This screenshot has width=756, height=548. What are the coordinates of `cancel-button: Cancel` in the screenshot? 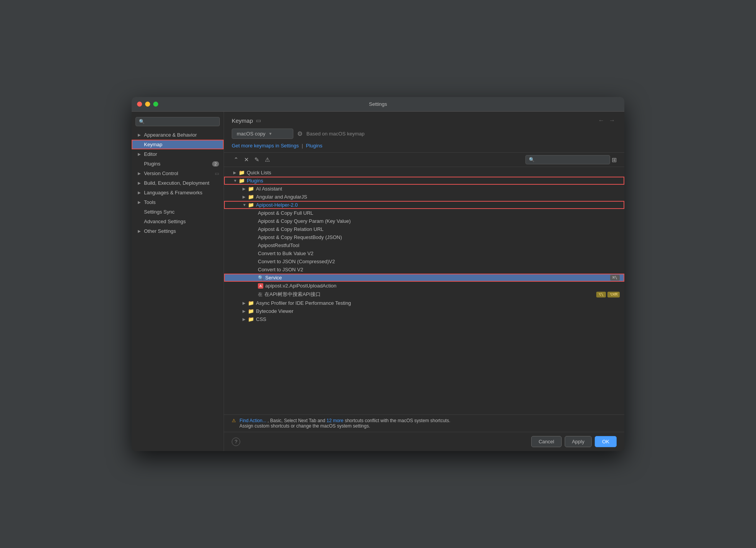 It's located at (546, 442).